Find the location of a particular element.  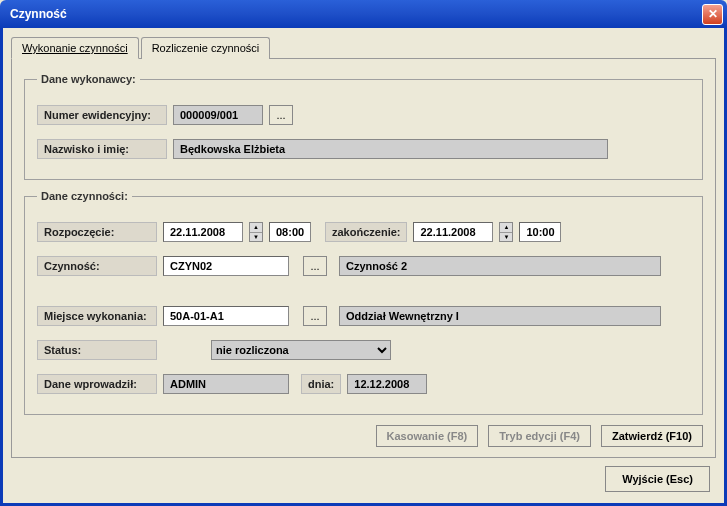

activity-label: Czynność: is located at coordinates (97, 266).